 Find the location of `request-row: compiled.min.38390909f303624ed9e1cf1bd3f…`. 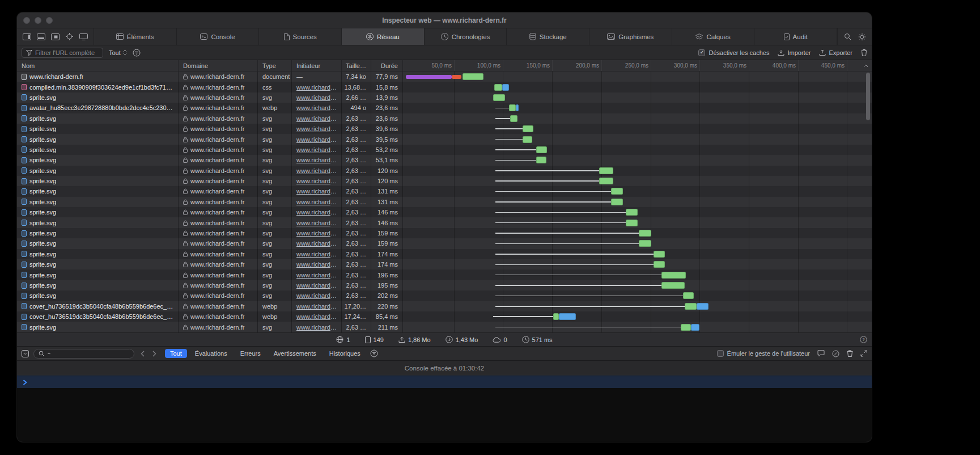

request-row: compiled.min.38390909f303624ed9e1cf1bd3f… is located at coordinates (444, 87).